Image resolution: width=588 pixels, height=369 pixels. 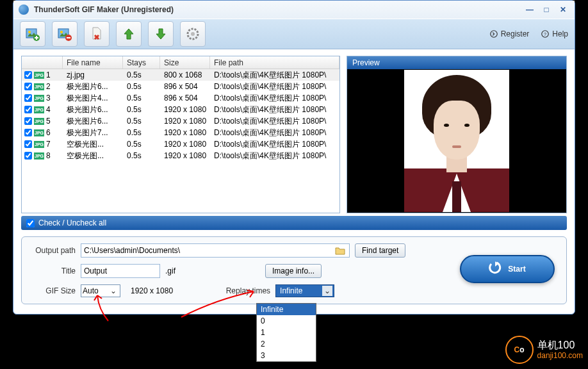 I want to click on table-row: JPG3极光图片4...0.5s896 x 504D:\tools\桌面\4K壁…, so click(x=181, y=98).